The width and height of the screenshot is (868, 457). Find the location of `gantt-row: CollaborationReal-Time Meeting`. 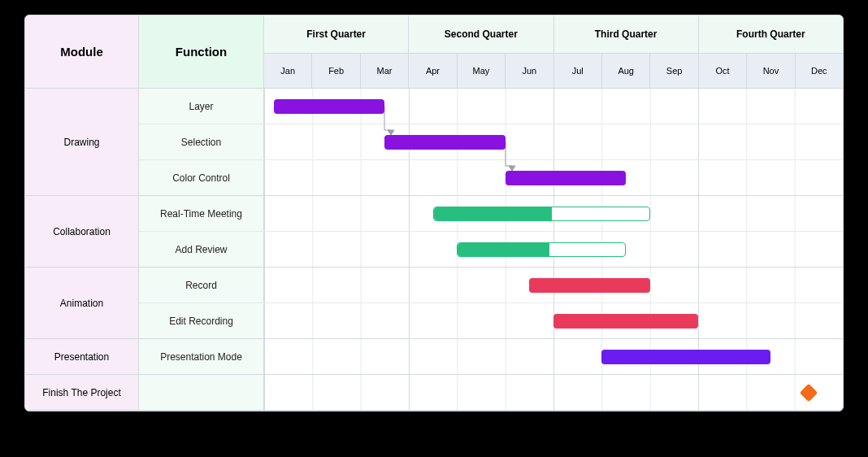

gantt-row: CollaborationReal-Time Meeting is located at coordinates (434, 214).